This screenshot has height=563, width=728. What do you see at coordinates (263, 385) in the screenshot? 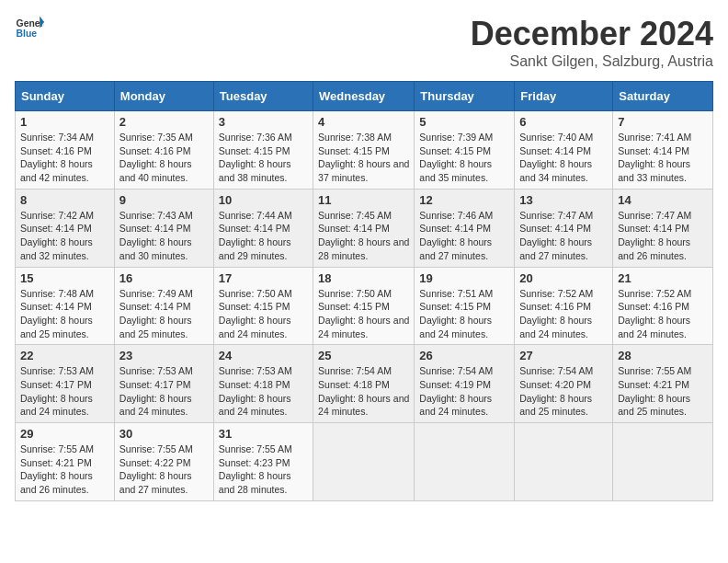
I see `calendar-cell: 24Sunrise: 7:53 AMSunset: 4:18 PMDayligh…` at bounding box center [263, 385].